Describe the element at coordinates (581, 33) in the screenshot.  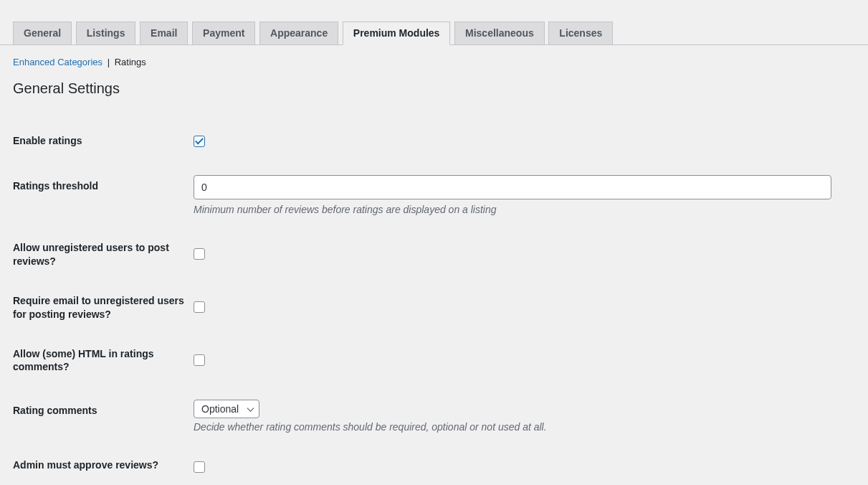
I see `tab-licenses: Licenses` at that location.